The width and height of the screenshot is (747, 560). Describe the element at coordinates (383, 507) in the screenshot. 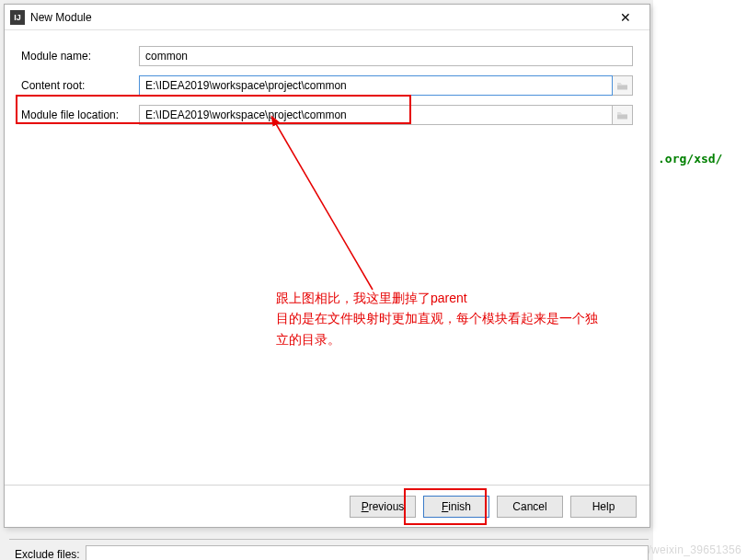

I see `previous-button: Previous` at that location.